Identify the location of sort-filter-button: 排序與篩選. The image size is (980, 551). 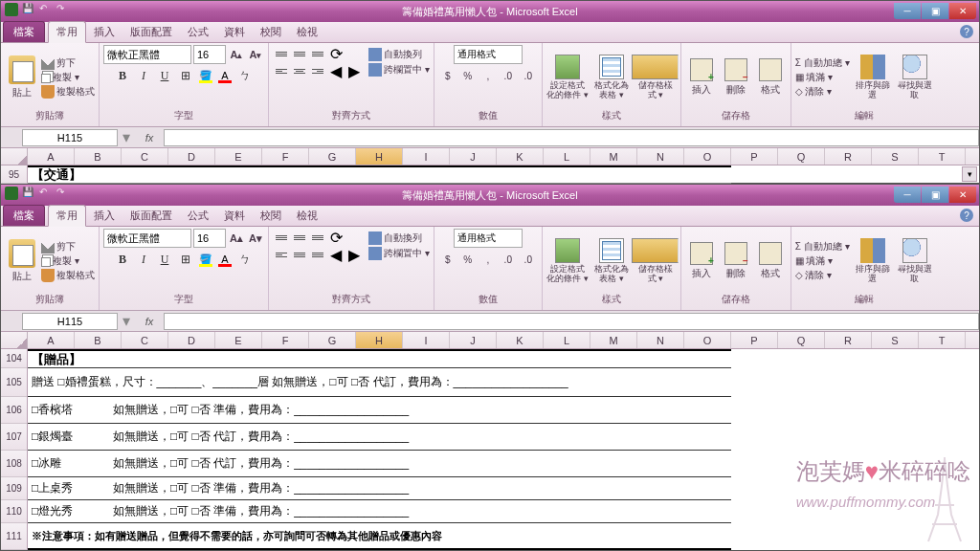
(873, 261).